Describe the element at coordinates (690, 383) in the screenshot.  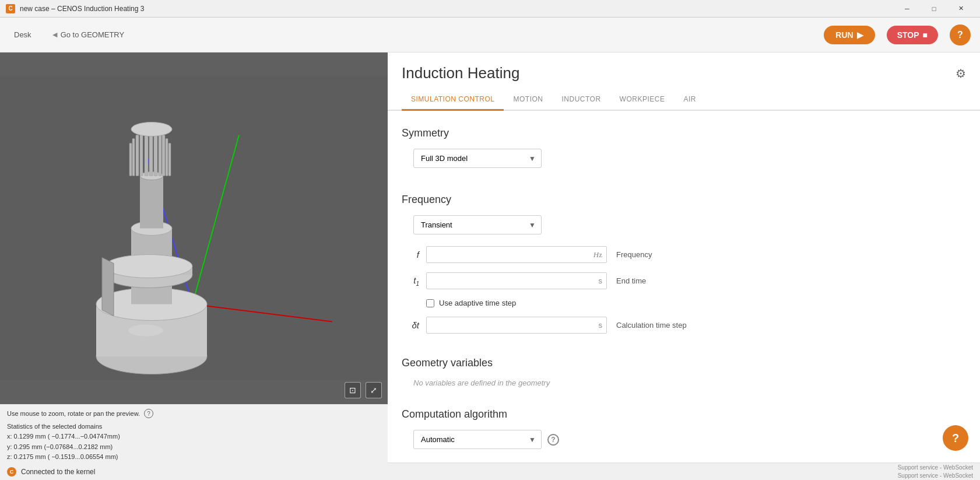
I see `geo-vars-note: No variables are defined in the geometry` at that location.